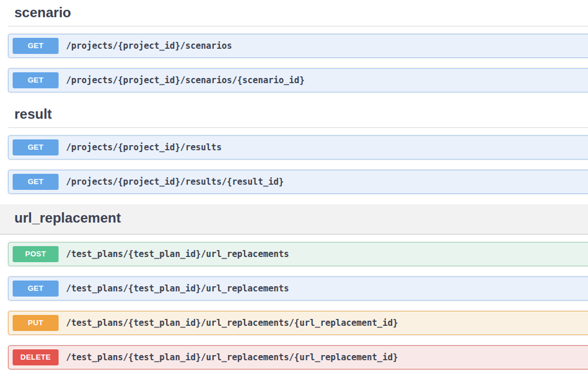 The image size is (588, 370). Describe the element at coordinates (144, 147) in the screenshot. I see `endpoint-path: /projects/{project_id}/results` at that location.